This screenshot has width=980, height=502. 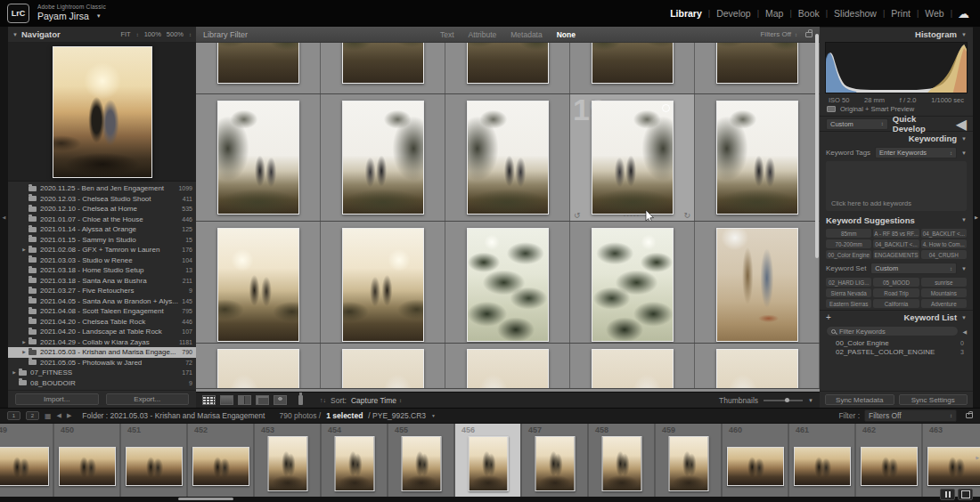 What do you see at coordinates (857, 125) in the screenshot?
I see `saved-preset-select: Custom ↕` at bounding box center [857, 125].